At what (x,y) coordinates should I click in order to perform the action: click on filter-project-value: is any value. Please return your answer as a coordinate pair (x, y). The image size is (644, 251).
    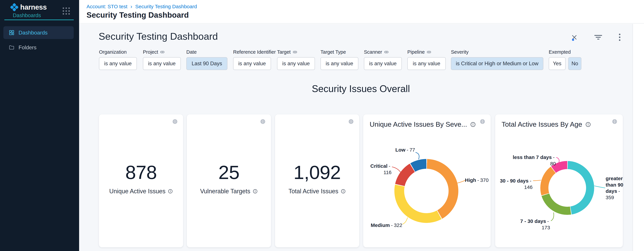
    Looking at the image, I should click on (162, 63).